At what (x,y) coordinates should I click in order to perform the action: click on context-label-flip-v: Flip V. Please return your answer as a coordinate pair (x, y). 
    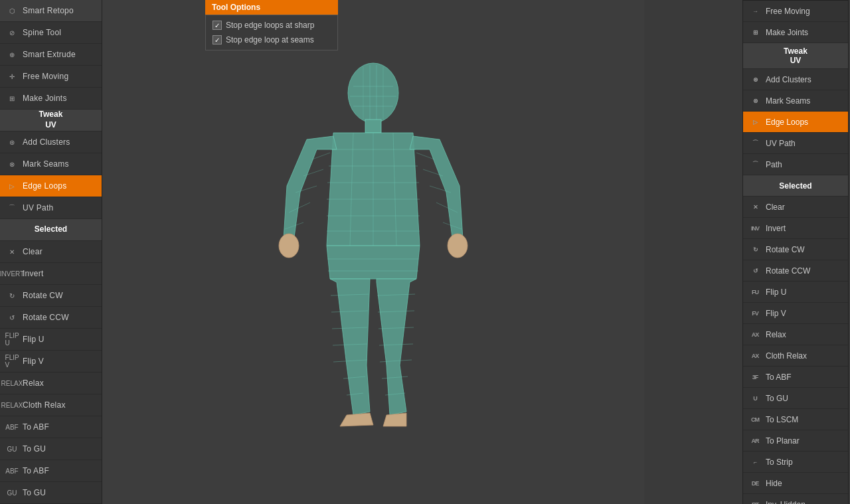
    Looking at the image, I should click on (776, 313).